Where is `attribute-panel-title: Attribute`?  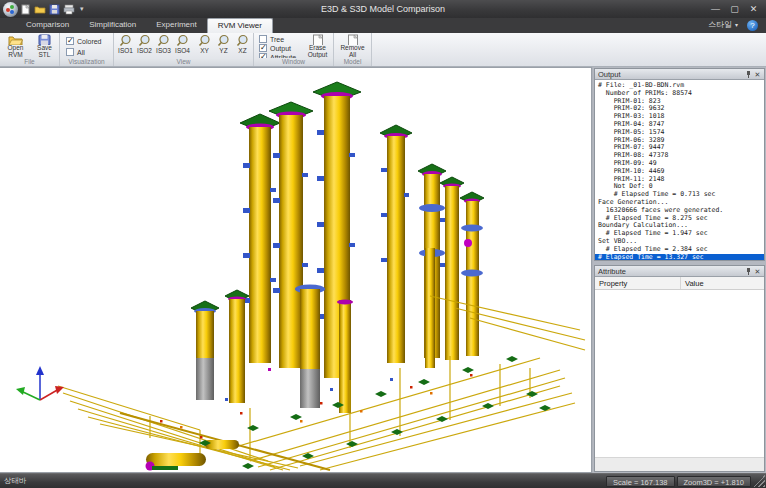
attribute-panel-title: Attribute is located at coordinates (612, 272).